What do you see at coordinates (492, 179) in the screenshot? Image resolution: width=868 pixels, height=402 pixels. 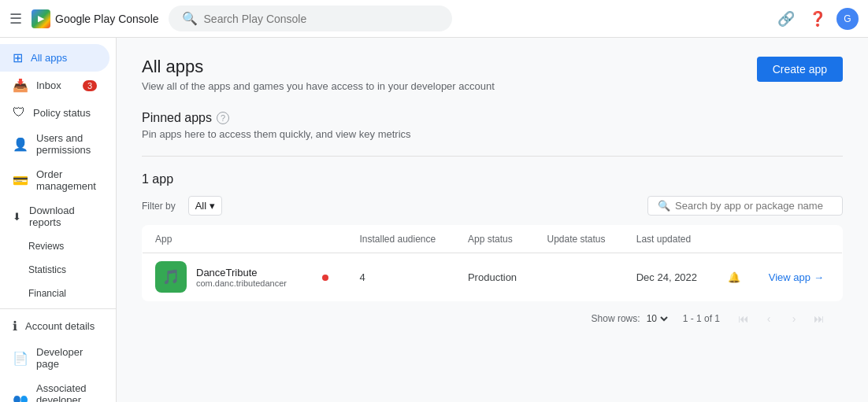 I see `apps-section-header: 1 app` at bounding box center [492, 179].